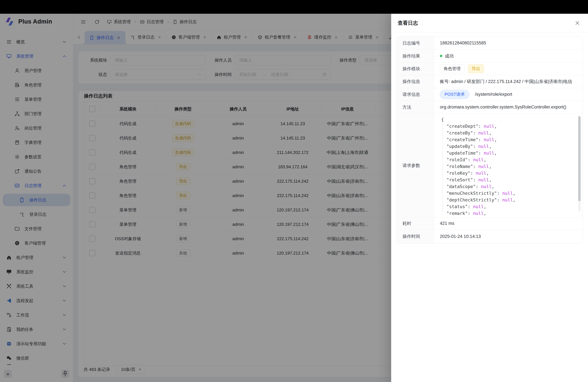 This screenshot has width=588, height=382. What do you see at coordinates (508, 223) in the screenshot?
I see `duration-value: 421 ms` at bounding box center [508, 223].